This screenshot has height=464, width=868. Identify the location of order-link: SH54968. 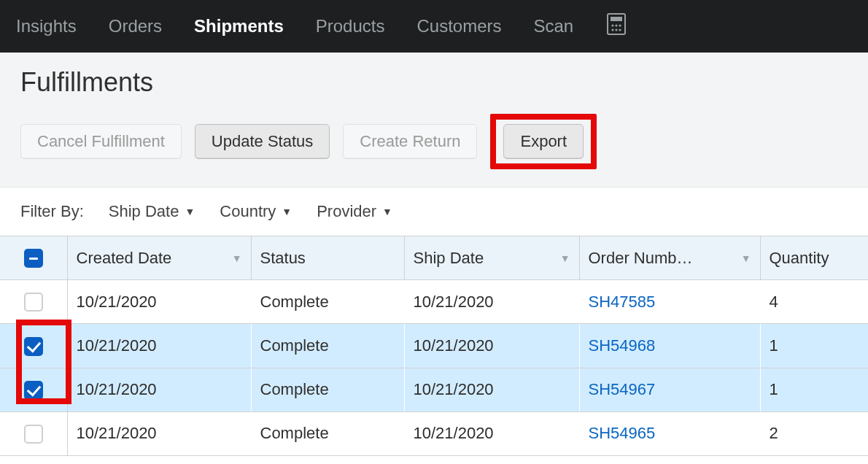
(622, 346).